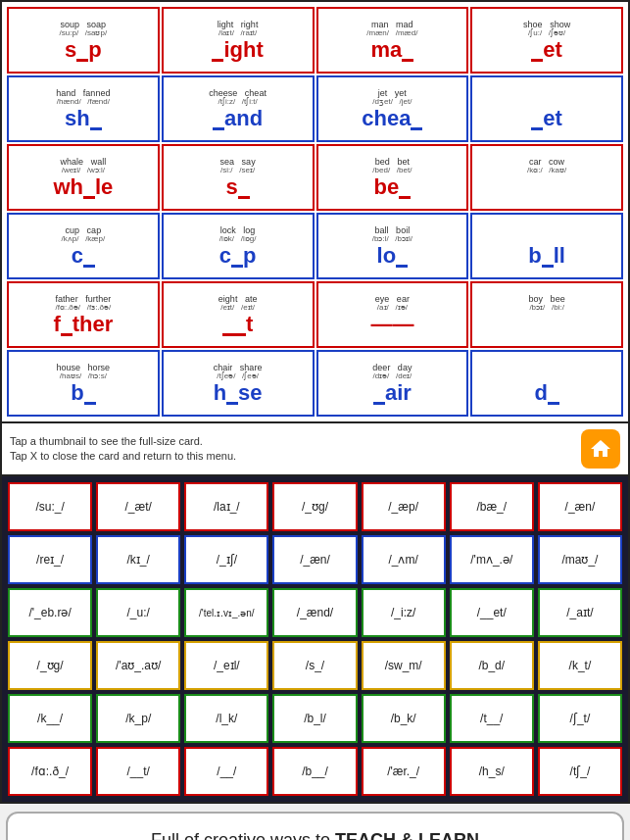  Describe the element at coordinates (393, 177) in the screenshot. I see `grid-cell-3-3: bed bet /bed/ /bet/ be` at that location.